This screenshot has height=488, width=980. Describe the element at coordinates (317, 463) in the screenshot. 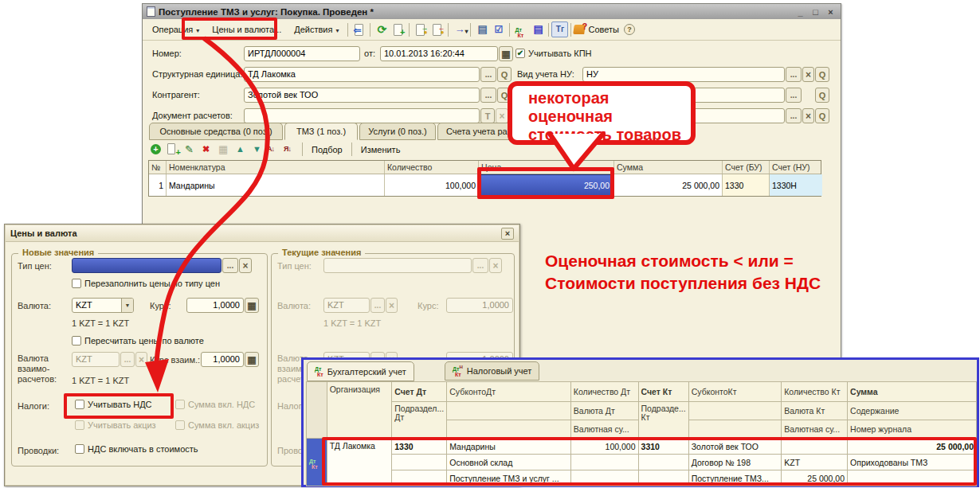

I see `posting-selector-cell: ДтКт` at that location.